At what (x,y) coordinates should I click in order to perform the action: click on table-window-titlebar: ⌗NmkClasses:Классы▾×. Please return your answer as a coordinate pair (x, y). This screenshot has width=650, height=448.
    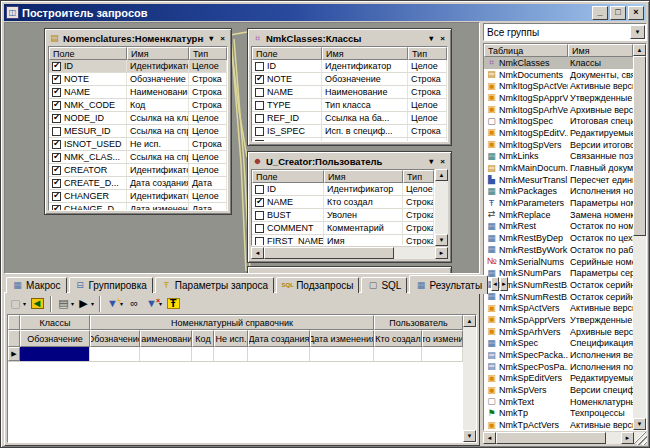
    Looking at the image, I should click on (350, 38).